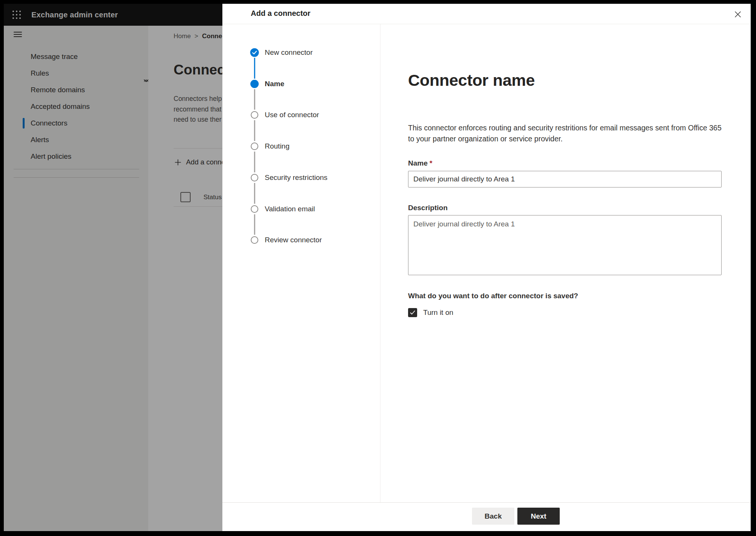  I want to click on step-description-line: This connector enforces routing and secu…, so click(565, 128).